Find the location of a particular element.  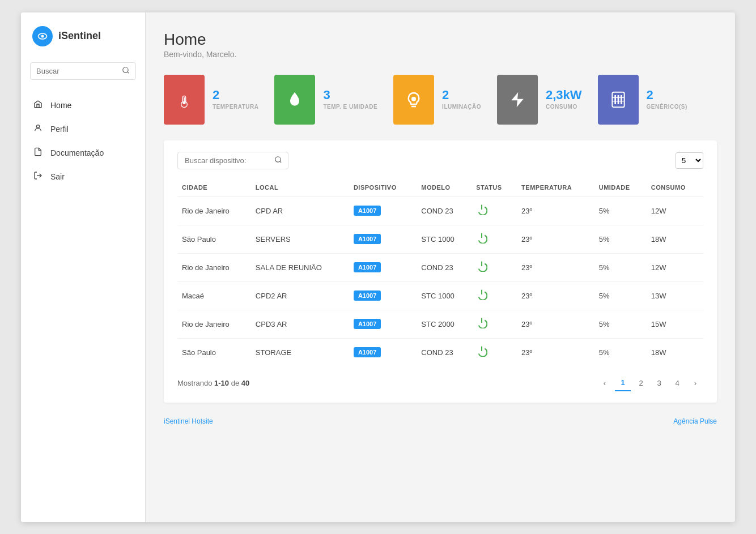

cell-modelo: COND 23 is located at coordinates (444, 267).